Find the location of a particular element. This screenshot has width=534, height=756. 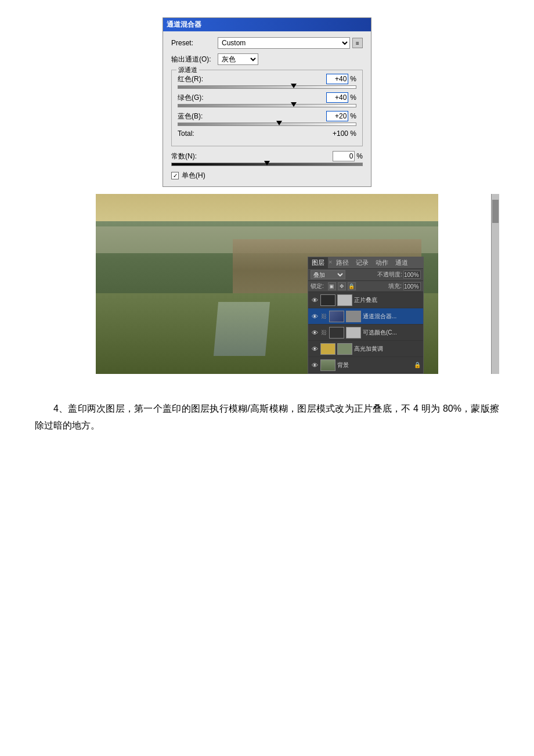

dialog-body: Preset: Custom ≡ 输出通道(O): 灰色 源通道 is located at coordinates (267, 109).